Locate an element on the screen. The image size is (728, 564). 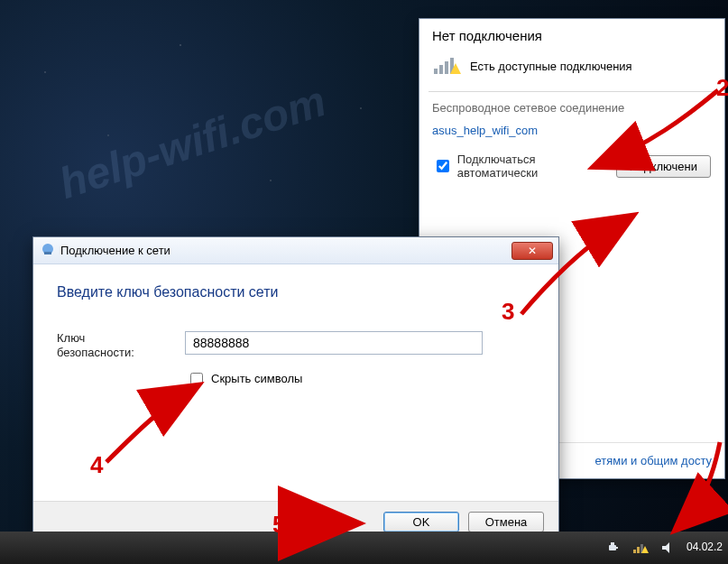
auto-connect-checkbox: Подключаться автоматически is located at coordinates (525, 166).